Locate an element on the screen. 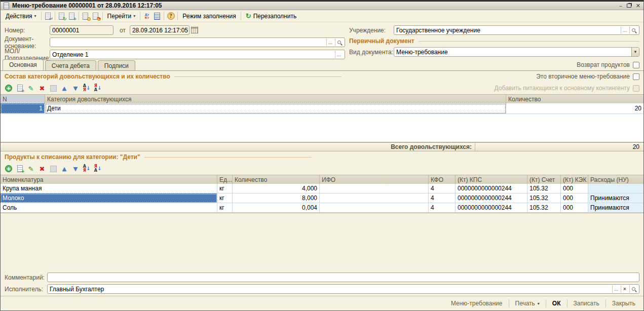  dt-kt-postings-icon: ДтКт is located at coordinates (147, 16).